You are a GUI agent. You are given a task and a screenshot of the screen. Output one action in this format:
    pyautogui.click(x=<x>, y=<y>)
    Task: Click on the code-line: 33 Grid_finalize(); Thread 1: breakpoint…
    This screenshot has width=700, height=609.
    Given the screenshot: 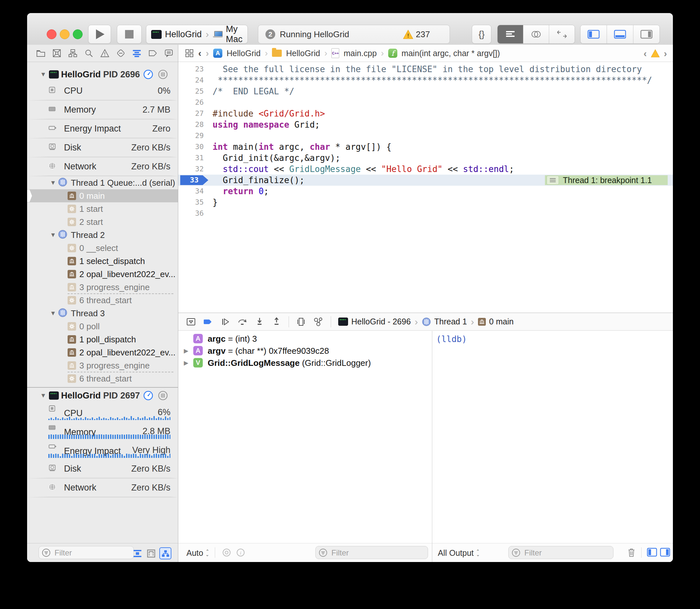 What is the action you would take?
    pyautogui.click(x=426, y=180)
    